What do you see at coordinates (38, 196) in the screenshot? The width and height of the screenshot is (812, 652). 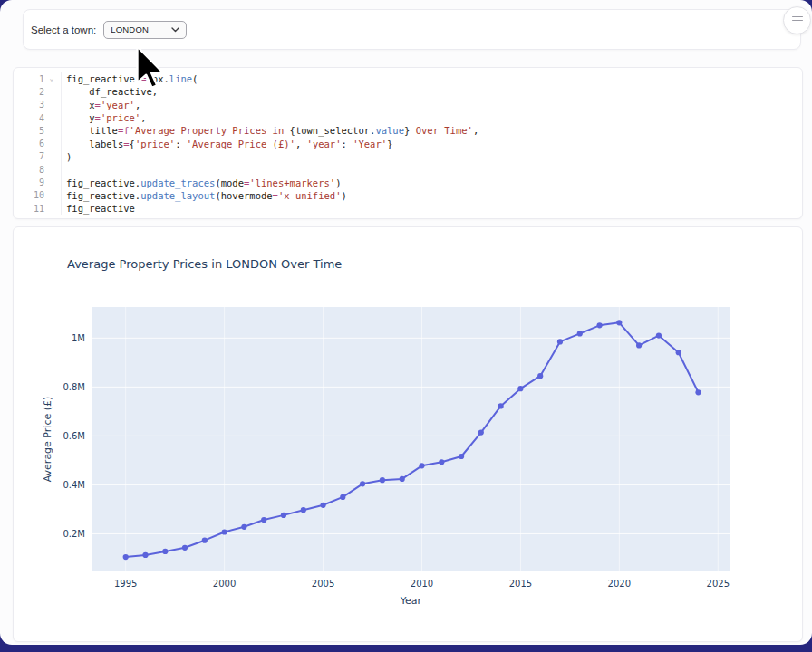 I see `gutter: 10` at bounding box center [38, 196].